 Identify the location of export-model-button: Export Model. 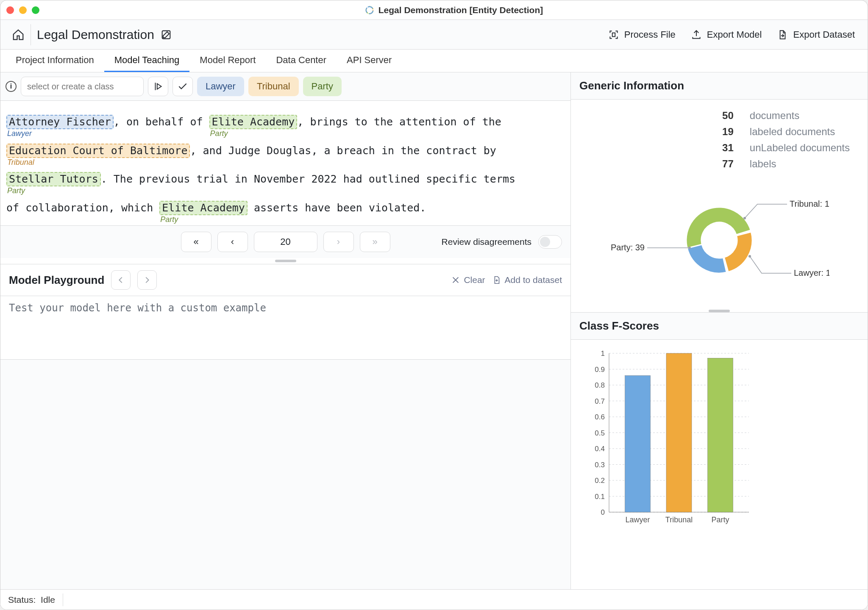
(726, 35).